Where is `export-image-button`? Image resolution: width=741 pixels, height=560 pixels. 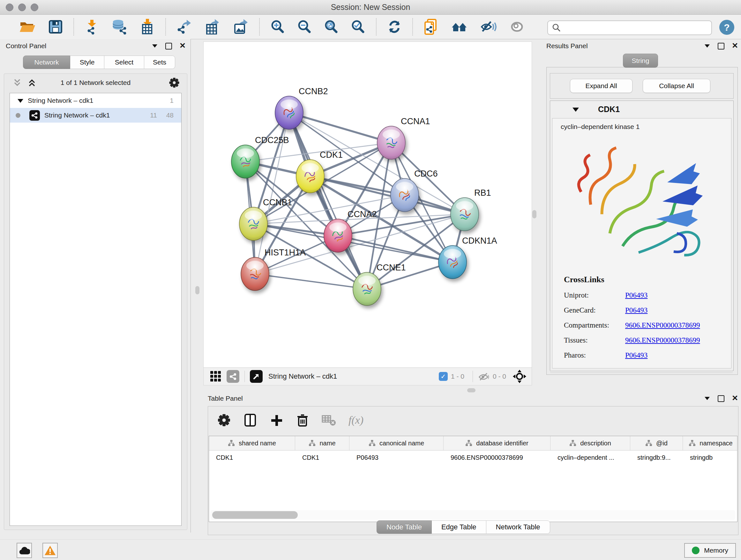 export-image-button is located at coordinates (241, 27).